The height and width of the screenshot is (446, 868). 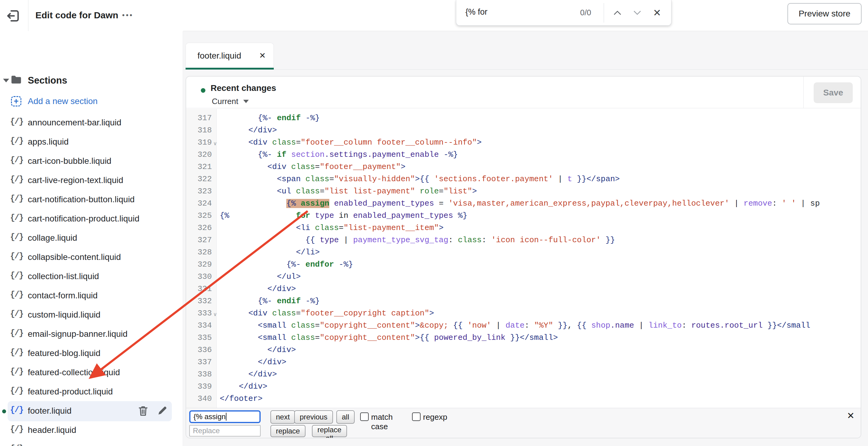 I want to click on find-close-button: ✕, so click(x=657, y=13).